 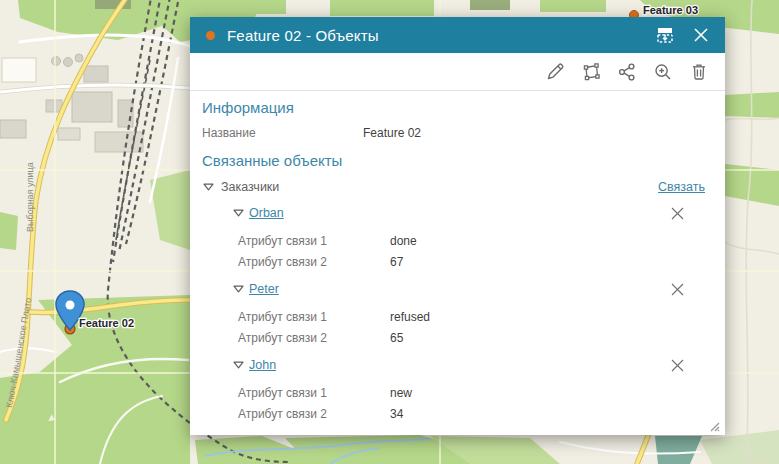 What do you see at coordinates (627, 72) in the screenshot?
I see `share-icon` at bounding box center [627, 72].